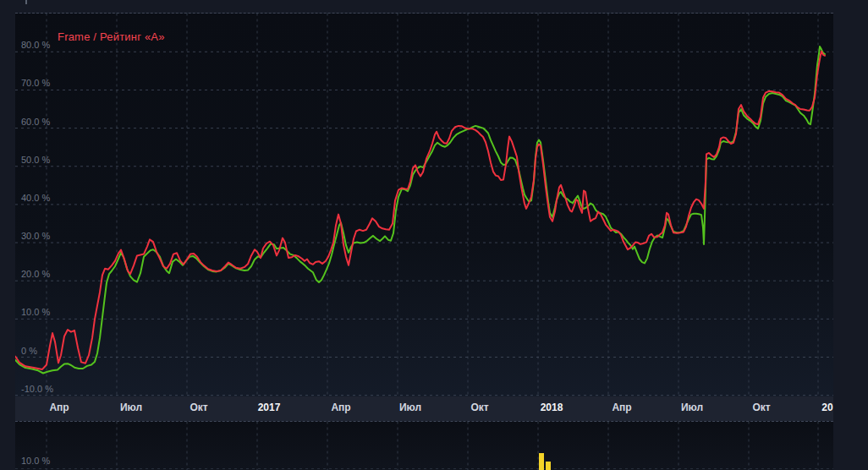 The image size is (868, 470). I want to click on y-axis-tick: 70.0 %, so click(36, 83).